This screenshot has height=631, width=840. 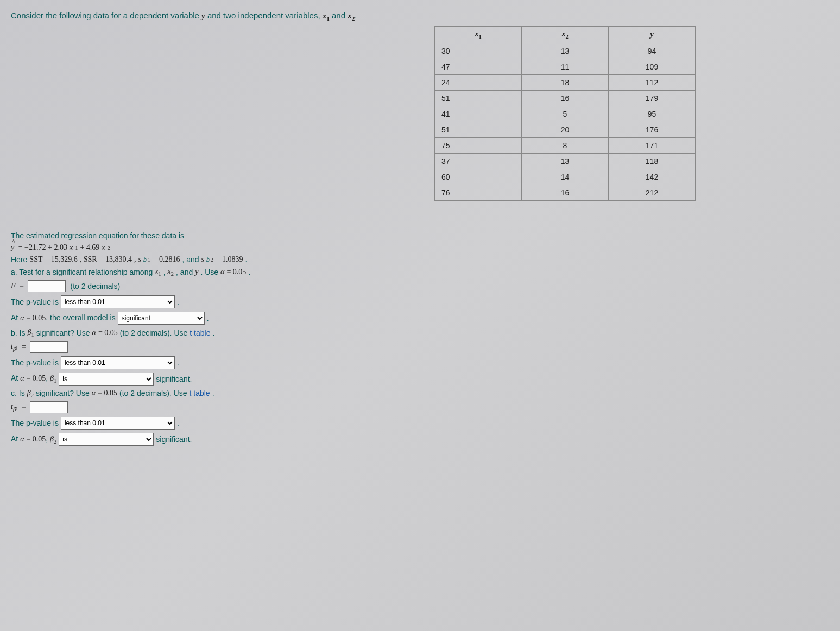 What do you see at coordinates (478, 51) in the screenshot?
I see `table-cell: 30` at bounding box center [478, 51].